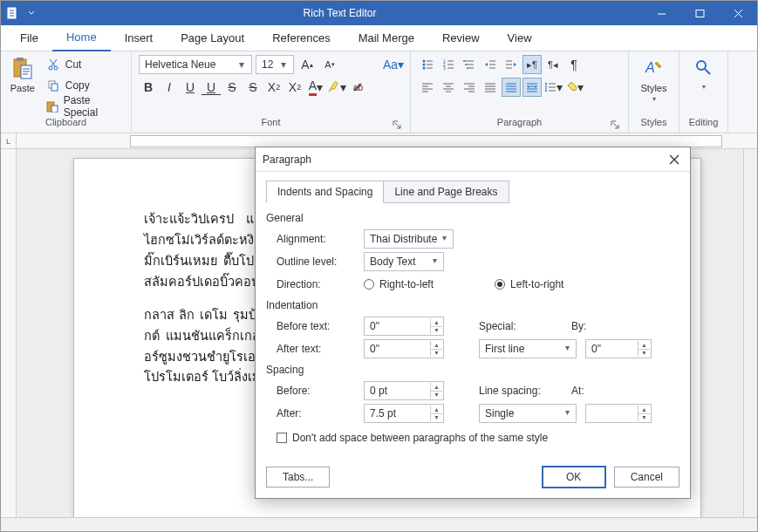 The image size is (758, 532). I want to click on by-input: 0"▲▼, so click(618, 349).